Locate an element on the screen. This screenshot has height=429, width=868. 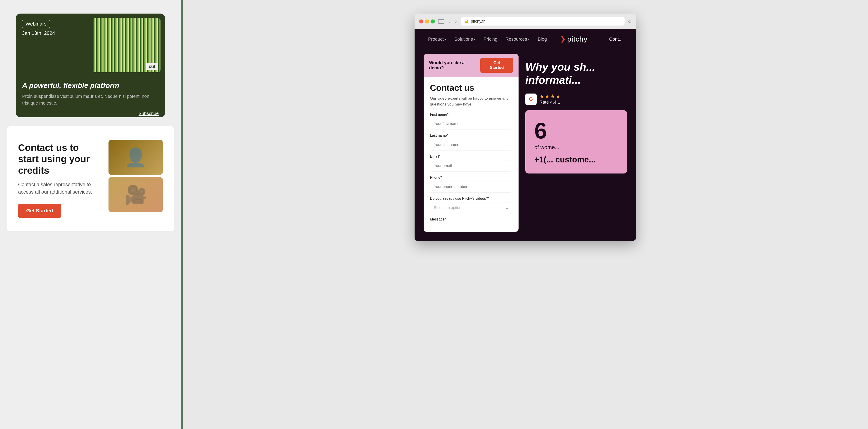
nav-blog: Blog is located at coordinates (542, 39).